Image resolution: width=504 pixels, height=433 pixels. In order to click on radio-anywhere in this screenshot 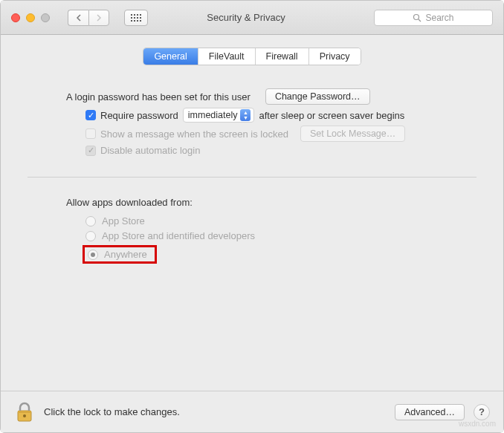, I will do `click(93, 255)`.